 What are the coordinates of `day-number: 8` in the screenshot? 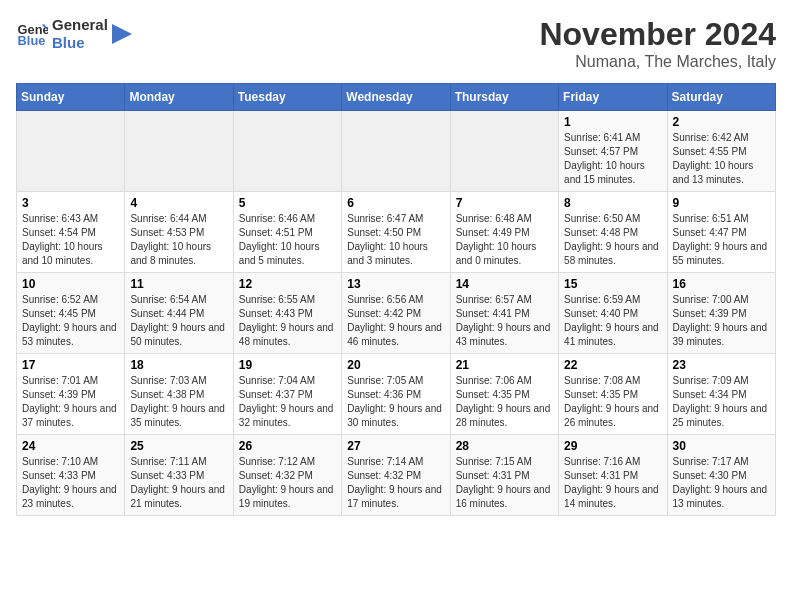 It's located at (612, 203).